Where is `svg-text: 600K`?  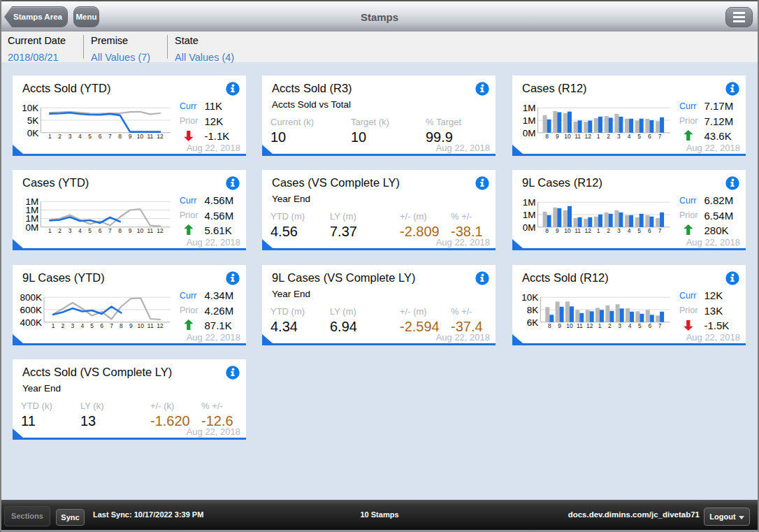
svg-text: 600K is located at coordinates (31, 310).